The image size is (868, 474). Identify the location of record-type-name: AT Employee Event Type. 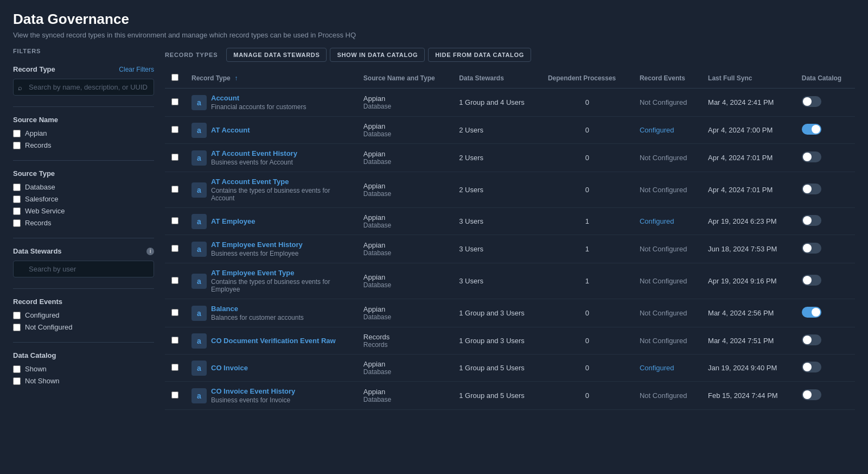
(281, 273).